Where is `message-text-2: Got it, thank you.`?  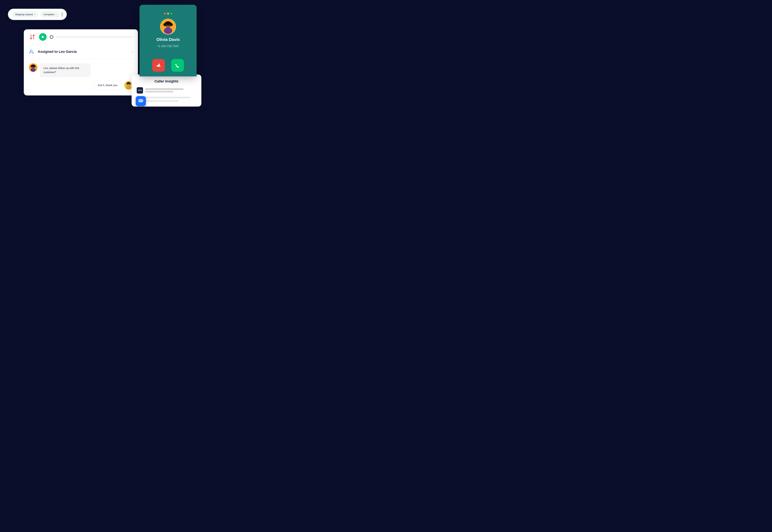 message-text-2: Got it, thank you. is located at coordinates (108, 85).